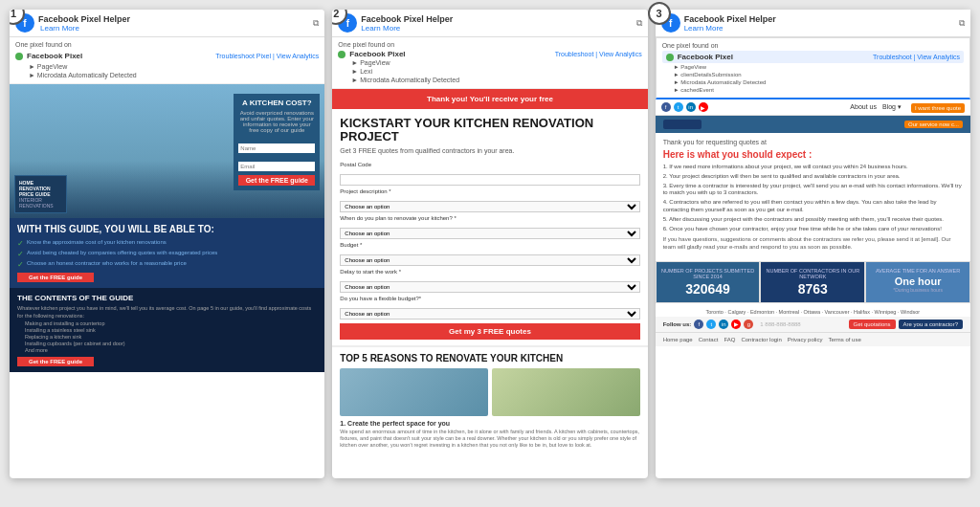  Describe the element at coordinates (703, 107) in the screenshot. I see `youtube-social-icon: ▶` at that location.